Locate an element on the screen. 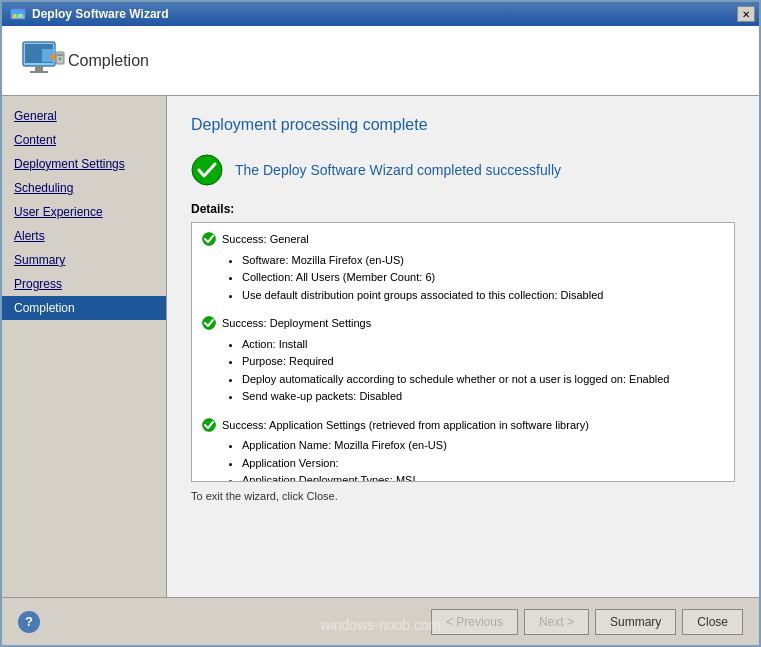 The height and width of the screenshot is (647, 761). sidebar-item-completion: Completion is located at coordinates (84, 308).